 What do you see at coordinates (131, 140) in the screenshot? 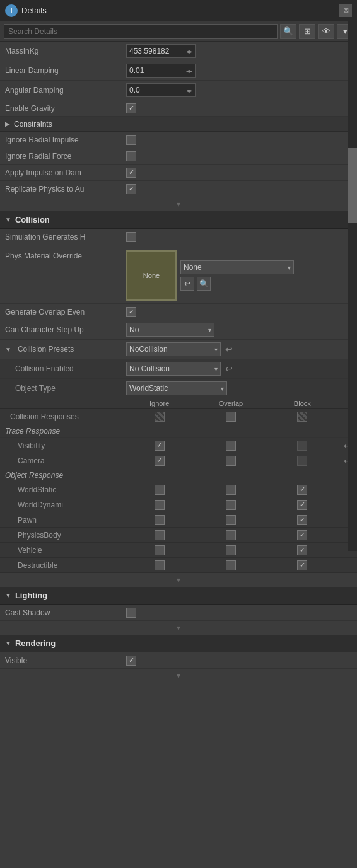
I see `ignore-radial-impulse-checkbox` at bounding box center [131, 140].